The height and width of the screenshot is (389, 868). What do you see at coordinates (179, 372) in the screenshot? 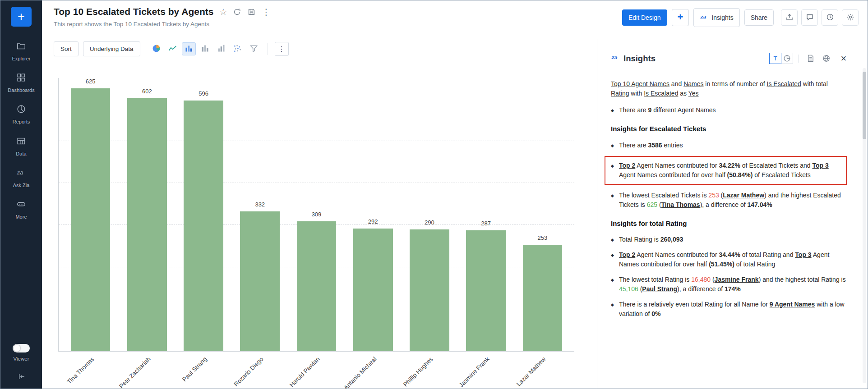
I see `category-label: Paul Strang` at bounding box center [179, 372].